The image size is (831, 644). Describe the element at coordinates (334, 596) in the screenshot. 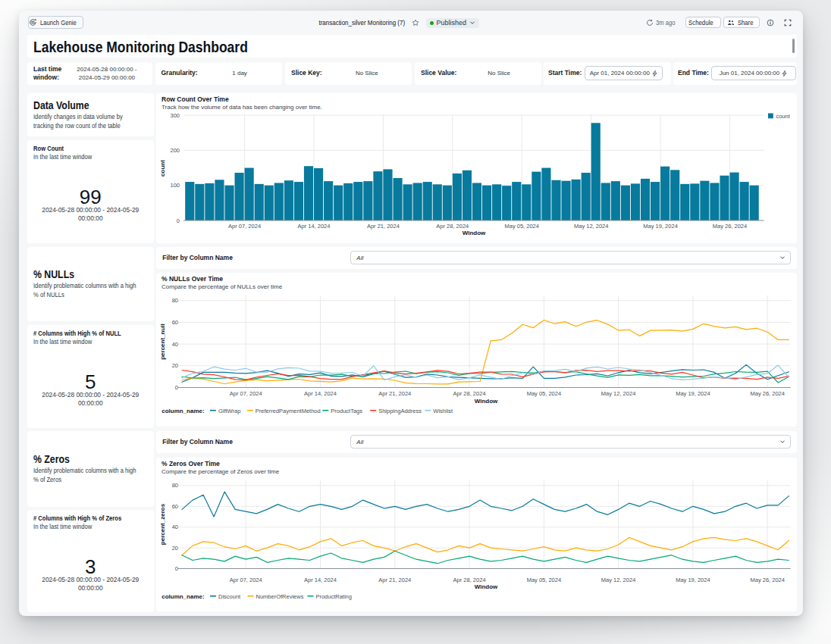

I see `svg-text: ProductRating` at that location.